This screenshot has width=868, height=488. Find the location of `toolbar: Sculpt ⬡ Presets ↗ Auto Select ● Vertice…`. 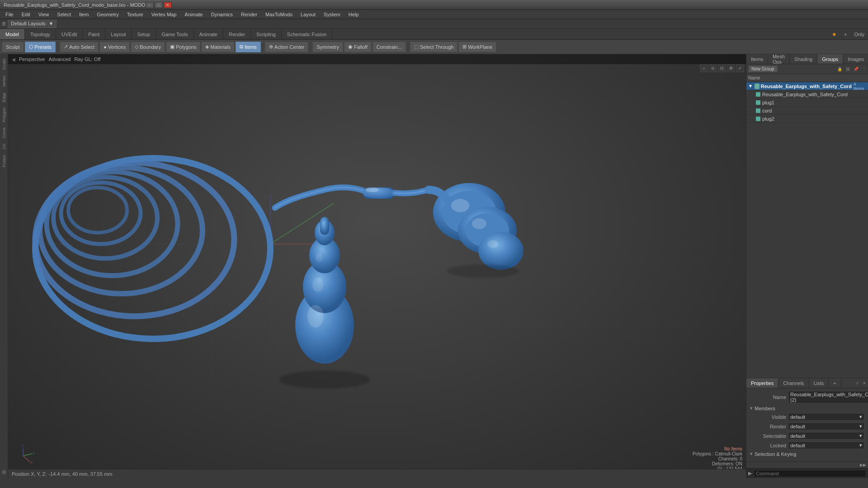

toolbar: Sculpt ⬡ Presets ↗ Auto Select ● Vertice… is located at coordinates (434, 47).